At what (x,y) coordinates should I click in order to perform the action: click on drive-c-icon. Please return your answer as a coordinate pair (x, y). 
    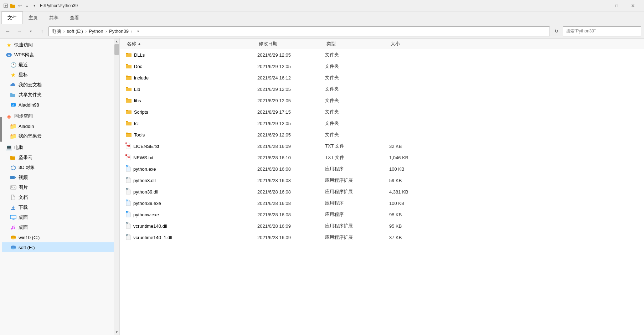
    Looking at the image, I should click on (13, 237).